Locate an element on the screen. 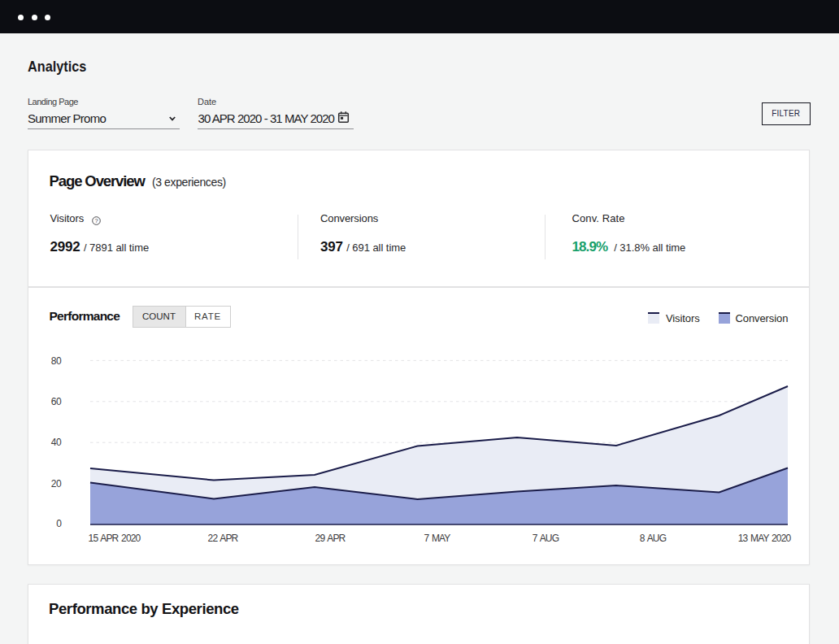 This screenshot has width=839, height=644. svg-text: 7 MAY is located at coordinates (437, 538).